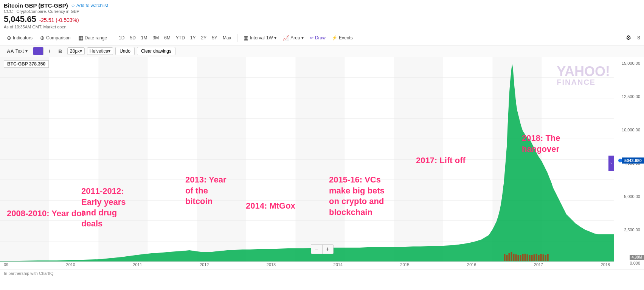 This screenshot has width=644, height=290. Describe the element at coordinates (260, 38) in the screenshot. I see `interval-selector: ▦ Interval 1W ▾` at that location.